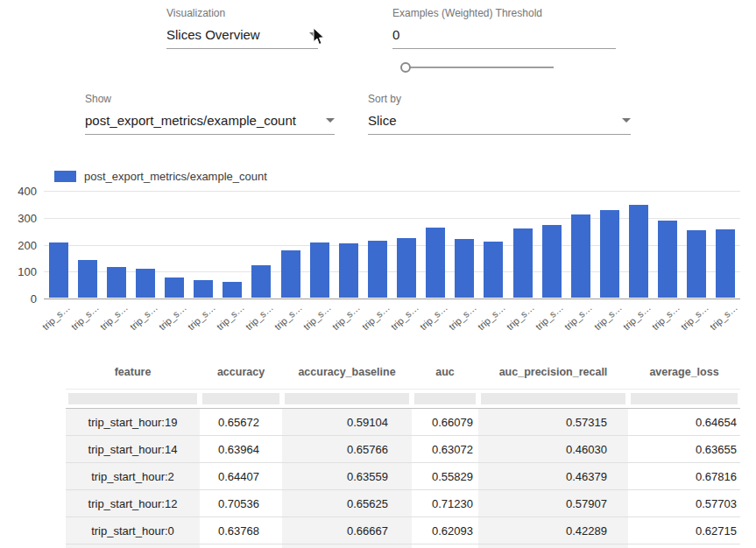  I want to click on y-tick-label: 100, so click(27, 271).